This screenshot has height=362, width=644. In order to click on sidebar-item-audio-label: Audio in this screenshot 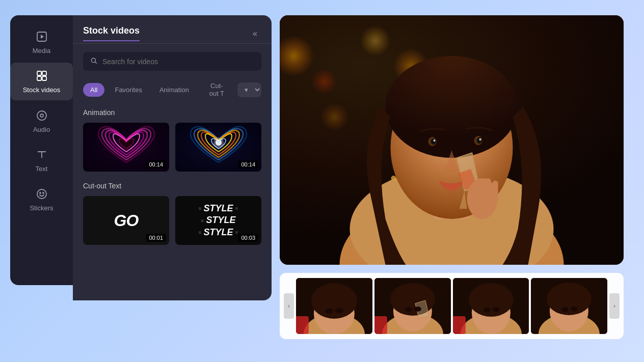, I will do `click(42, 129)`.